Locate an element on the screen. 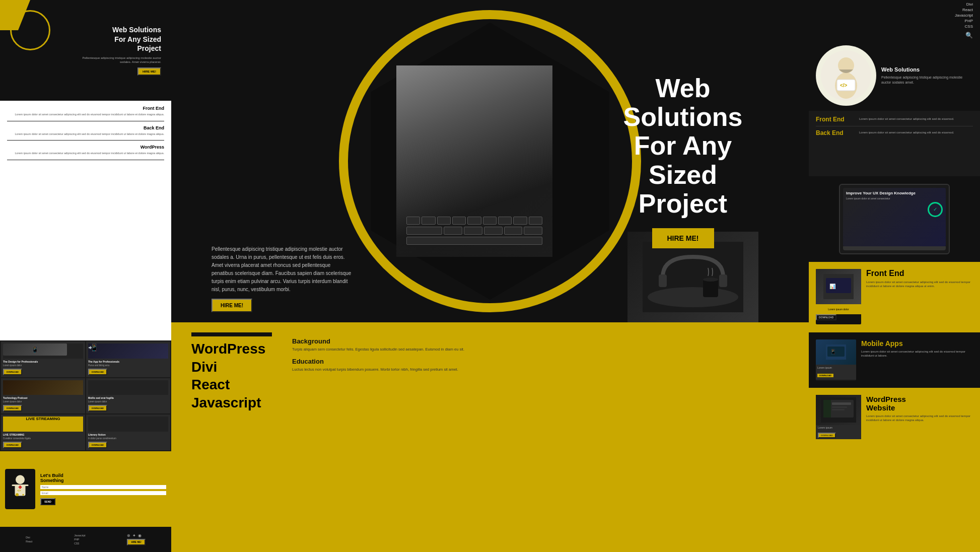  left-bottom-link-php: PHP is located at coordinates (80, 539).